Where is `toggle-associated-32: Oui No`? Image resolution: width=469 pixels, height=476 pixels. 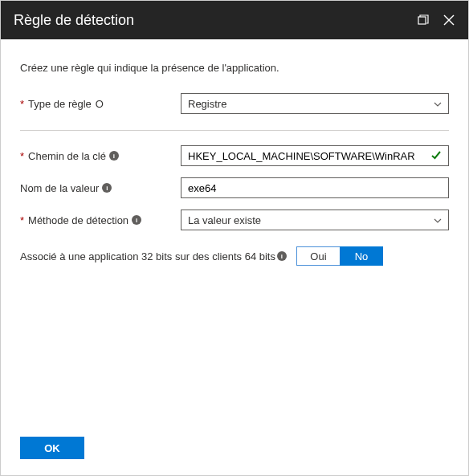
toggle-associated-32: Oui No is located at coordinates (340, 256).